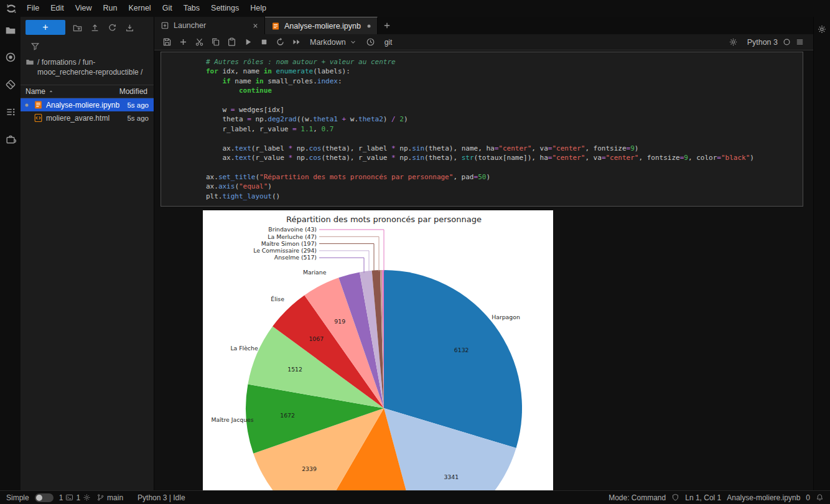 This screenshot has width=830, height=504. Describe the element at coordinates (353, 42) in the screenshot. I see `chevron-down-icon` at that location.